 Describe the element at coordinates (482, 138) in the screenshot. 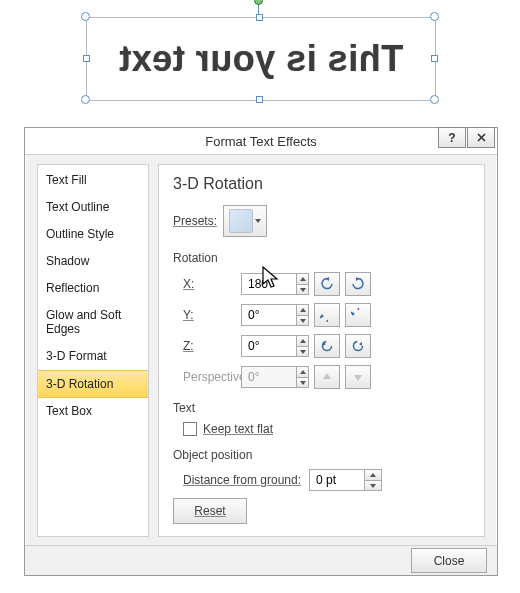

I see `close-icon` at that location.